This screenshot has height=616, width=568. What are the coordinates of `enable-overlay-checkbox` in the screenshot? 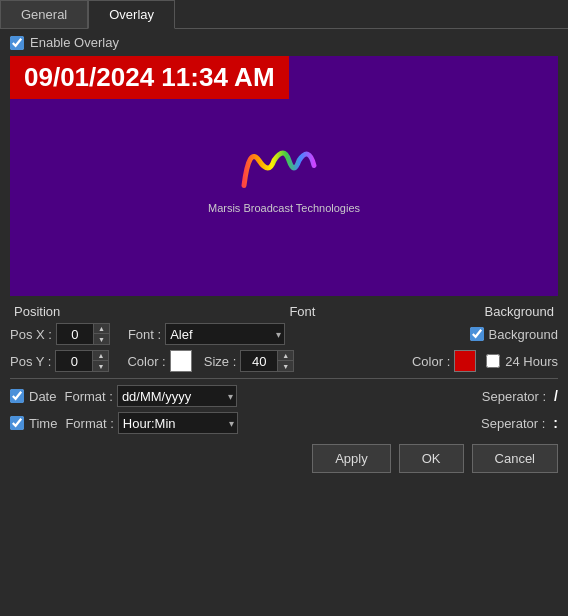 It's located at (17, 43).